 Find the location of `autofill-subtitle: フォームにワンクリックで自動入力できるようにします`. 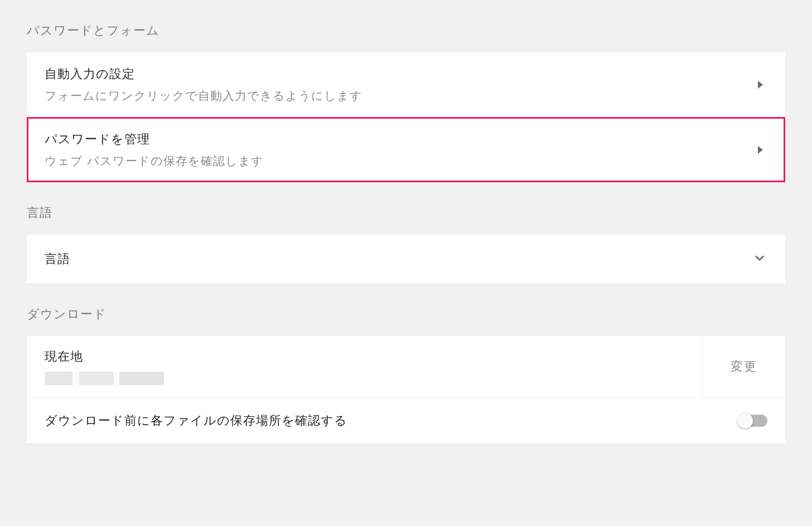

autofill-subtitle: フォームにワンクリックで自動入力できるようにします is located at coordinates (204, 96).